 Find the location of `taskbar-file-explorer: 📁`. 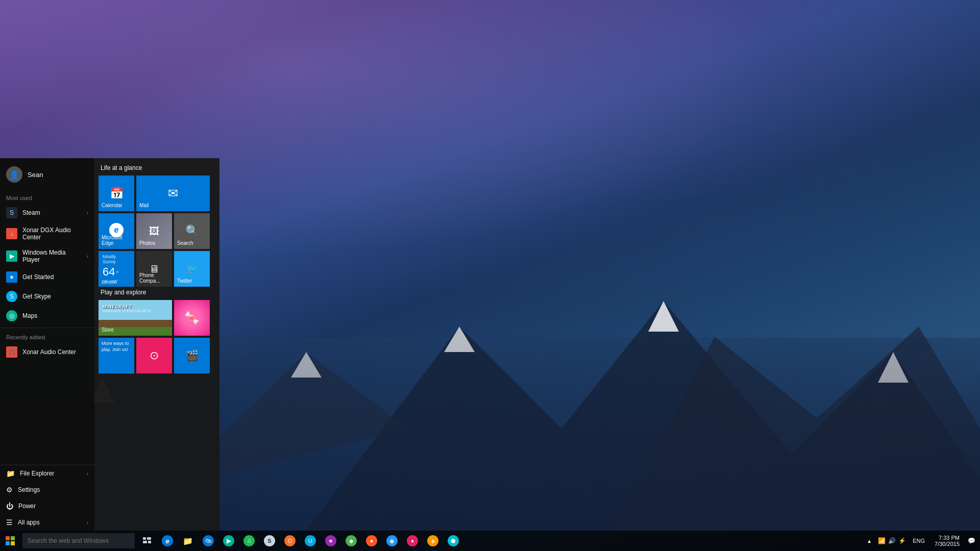

taskbar-file-explorer: 📁 is located at coordinates (188, 541).